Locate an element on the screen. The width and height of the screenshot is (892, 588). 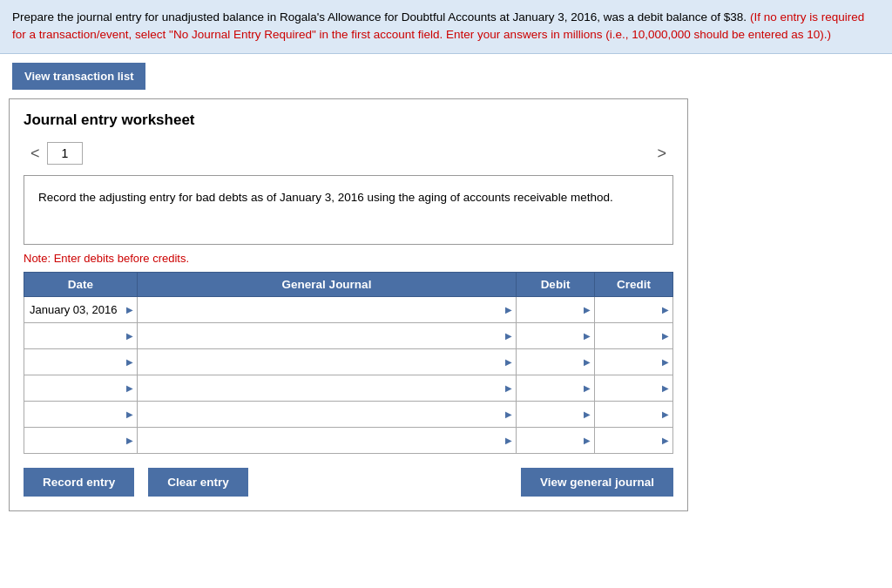
view-transaction-button: View transaction list is located at coordinates (78, 77).